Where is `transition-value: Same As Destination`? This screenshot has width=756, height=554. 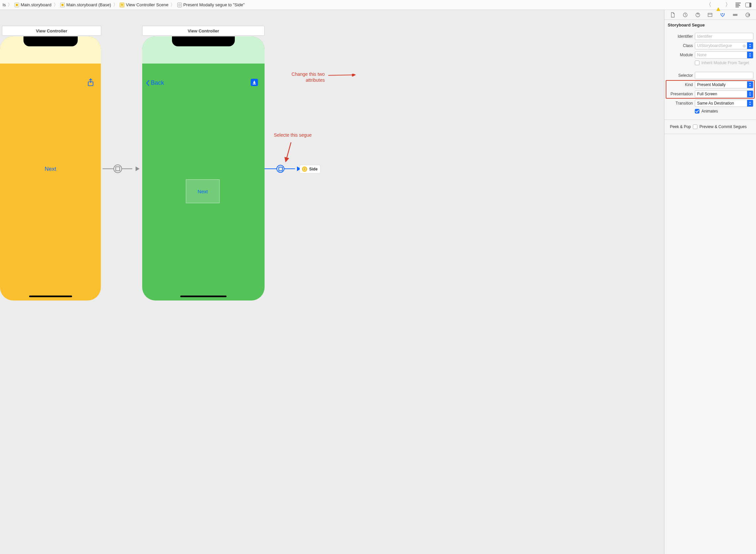 transition-value: Same As Destination is located at coordinates (721, 103).